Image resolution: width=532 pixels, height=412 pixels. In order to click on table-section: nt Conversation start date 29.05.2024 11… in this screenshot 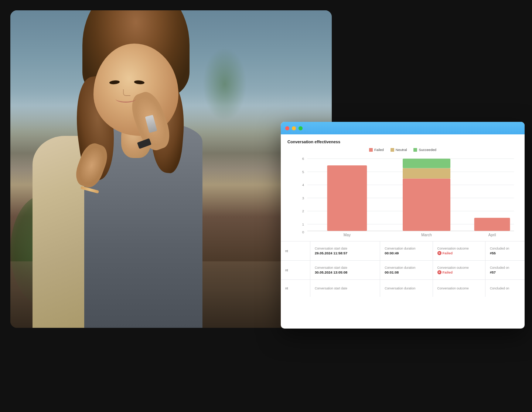, I will do `click(403, 285)`.